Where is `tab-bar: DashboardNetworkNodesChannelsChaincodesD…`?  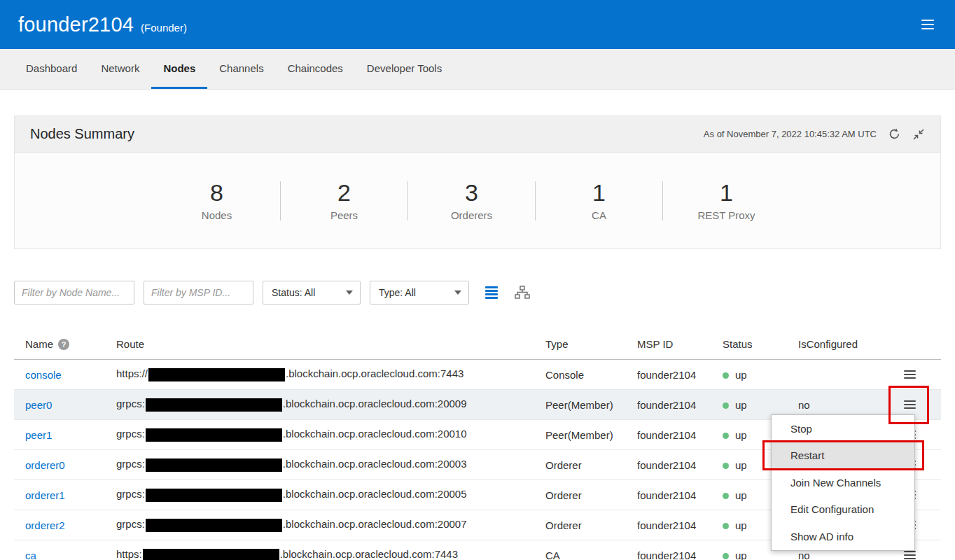
tab-bar: DashboardNetworkNodesChannelsChaincodesD… is located at coordinates (478, 69).